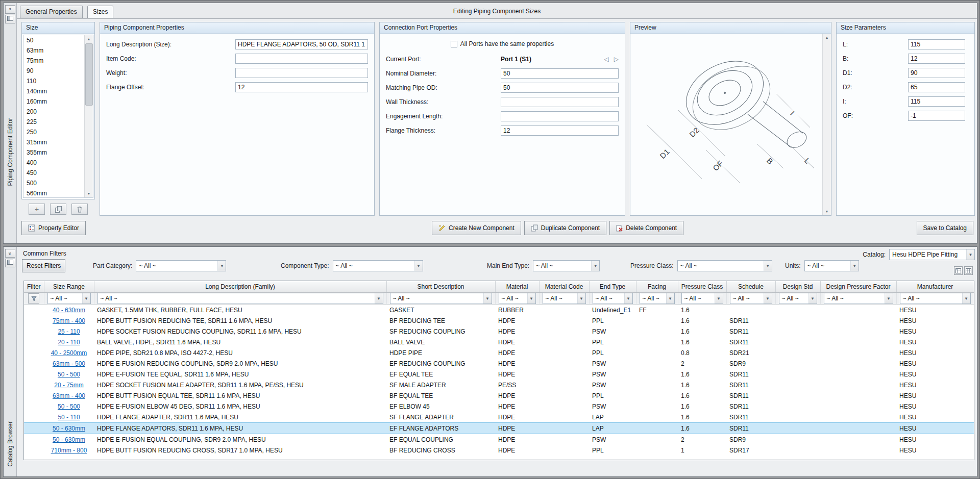 The image size is (980, 479). What do you see at coordinates (646, 228) in the screenshot?
I see `delete-component-button: Delete Component` at bounding box center [646, 228].